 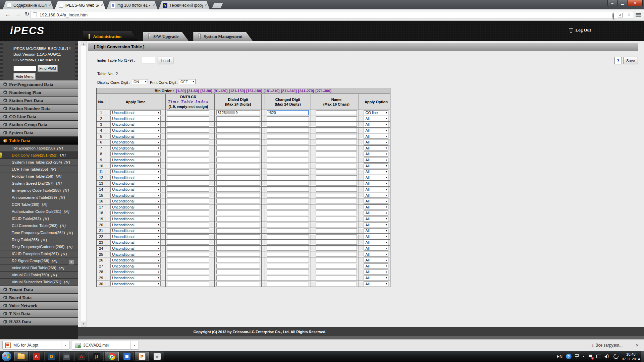 What do you see at coordinates (184, 5) in the screenshot?
I see `browser-tab-: ϟТехнический форум по н×` at bounding box center [184, 5].